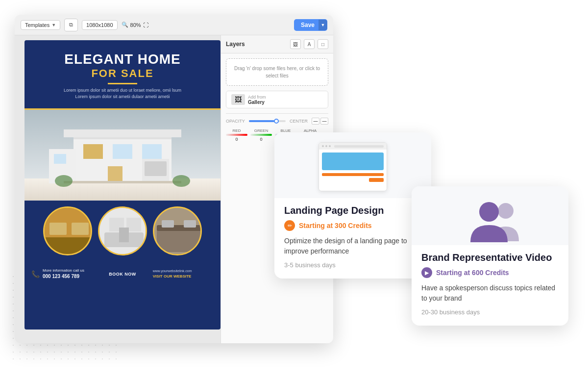  What do you see at coordinates (68, 231) in the screenshot?
I see `flyer-circle-kitchen` at bounding box center [68, 231].